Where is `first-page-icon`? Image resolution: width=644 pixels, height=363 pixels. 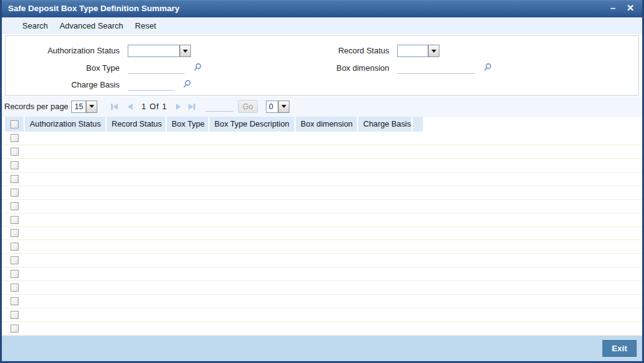 first-page-icon is located at coordinates (114, 107).